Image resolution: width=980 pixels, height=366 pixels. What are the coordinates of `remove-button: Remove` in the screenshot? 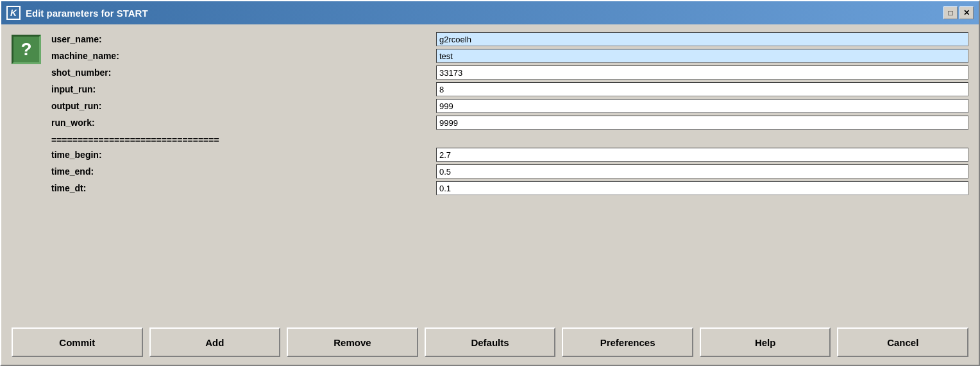 It's located at (353, 342).